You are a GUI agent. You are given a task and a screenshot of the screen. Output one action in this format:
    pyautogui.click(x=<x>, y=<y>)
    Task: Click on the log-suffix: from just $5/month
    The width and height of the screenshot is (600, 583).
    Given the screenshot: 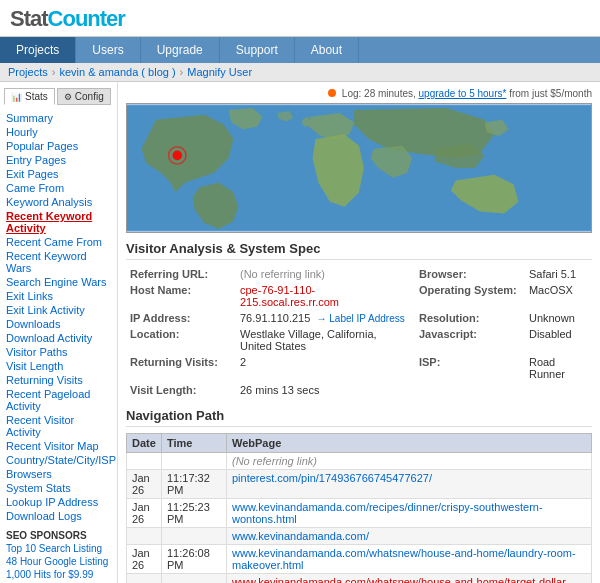 What is the action you would take?
    pyautogui.click(x=550, y=94)
    